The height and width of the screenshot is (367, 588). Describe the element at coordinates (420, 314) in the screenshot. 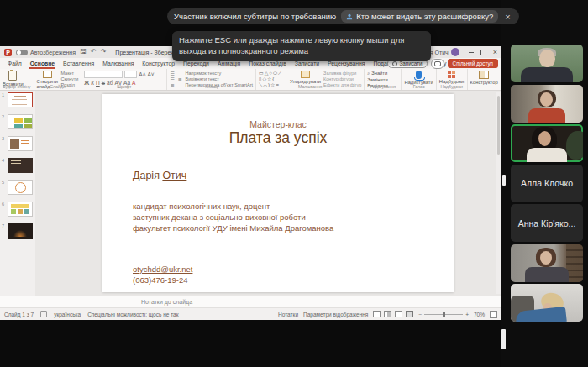

I see `zoom-out-icon: −` at that location.